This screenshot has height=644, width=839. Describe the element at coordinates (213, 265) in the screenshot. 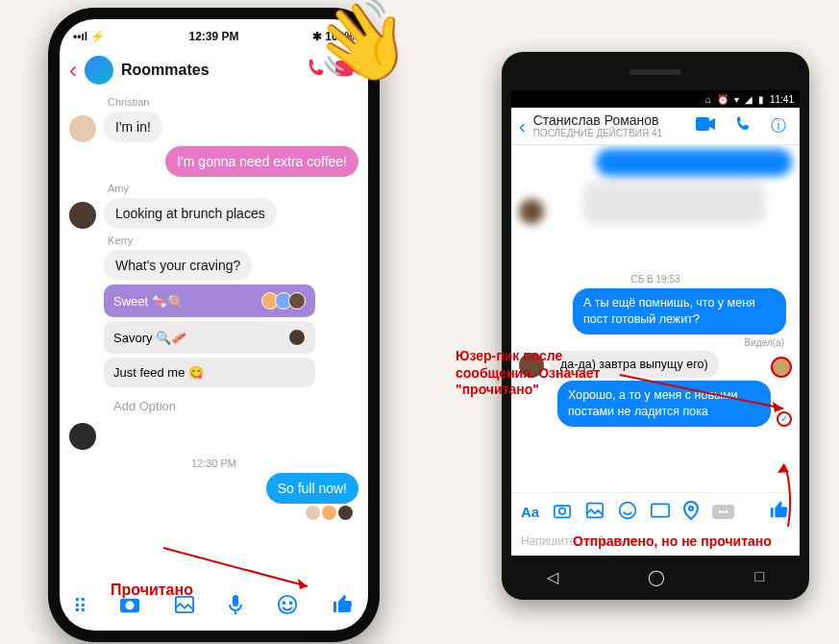

I see `message-row: What's your craving?` at that location.